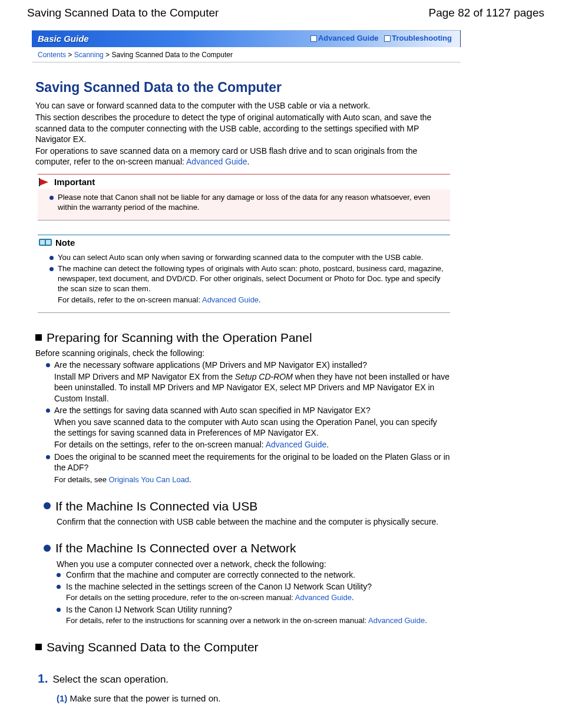  What do you see at coordinates (253, 575) in the screenshot?
I see `net-b1: Confirm that the machine and computer ar…` at bounding box center [253, 575].